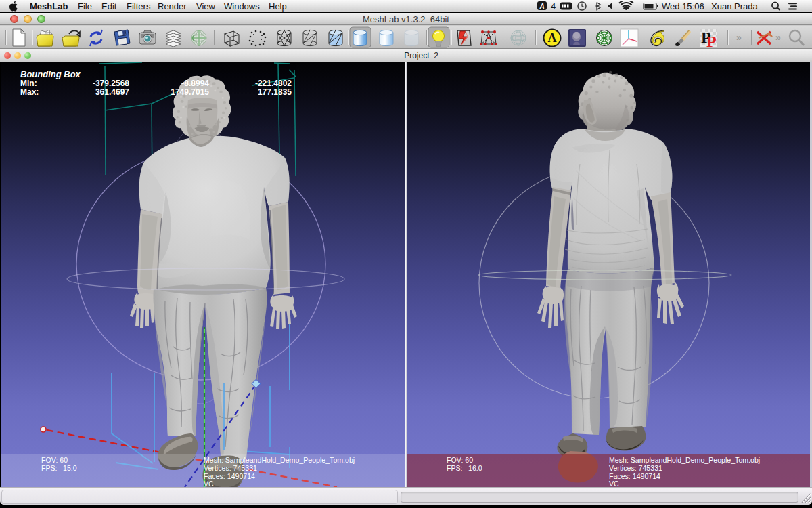 This screenshot has width=812, height=508. I want to click on svg-text: 361.4697, so click(112, 92).